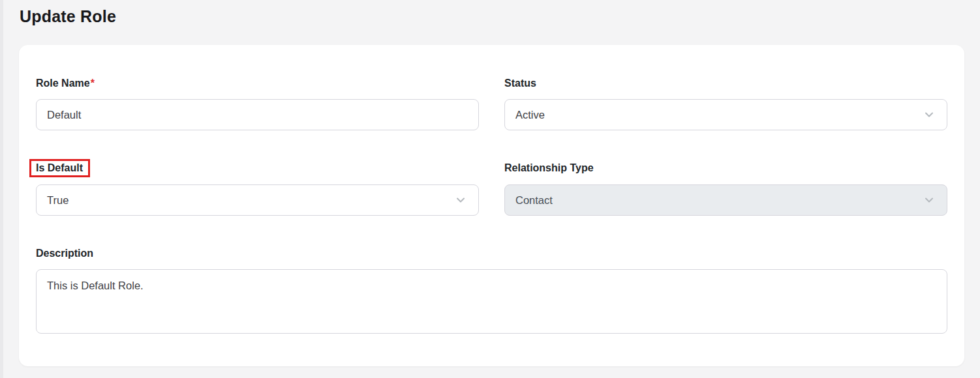  What do you see at coordinates (60, 168) in the screenshot?
I see `red-highlight-box: Is Default` at bounding box center [60, 168].